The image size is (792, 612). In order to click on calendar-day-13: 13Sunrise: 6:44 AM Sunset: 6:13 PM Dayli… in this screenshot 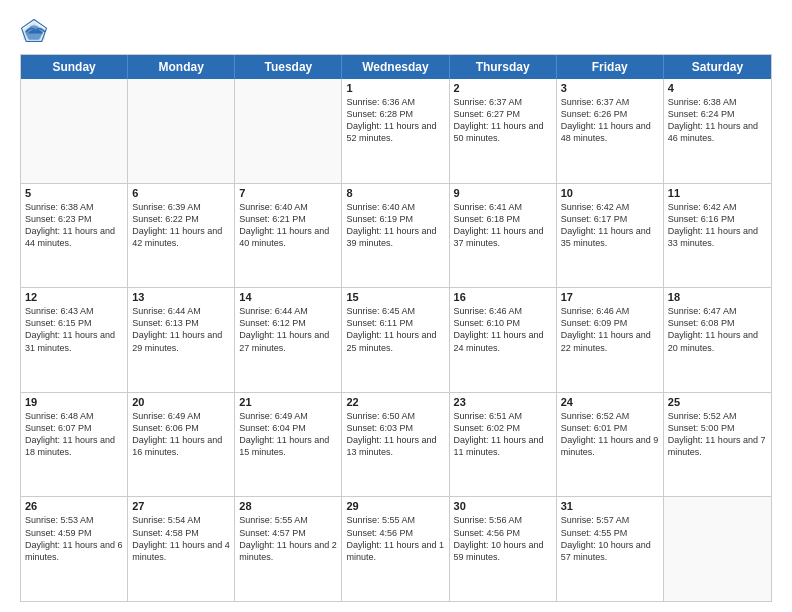, I will do `click(182, 340)`.